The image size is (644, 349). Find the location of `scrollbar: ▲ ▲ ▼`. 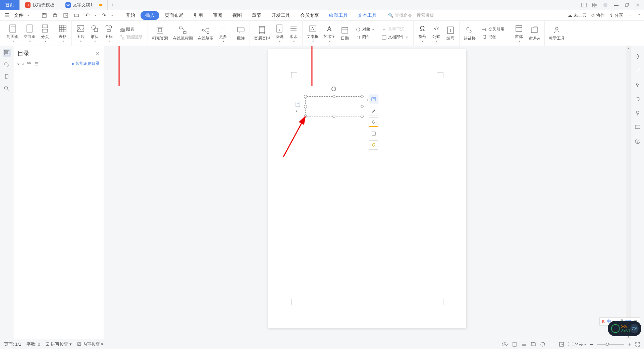

scrollbar: ▲ ▲ ▼ is located at coordinates (628, 193).